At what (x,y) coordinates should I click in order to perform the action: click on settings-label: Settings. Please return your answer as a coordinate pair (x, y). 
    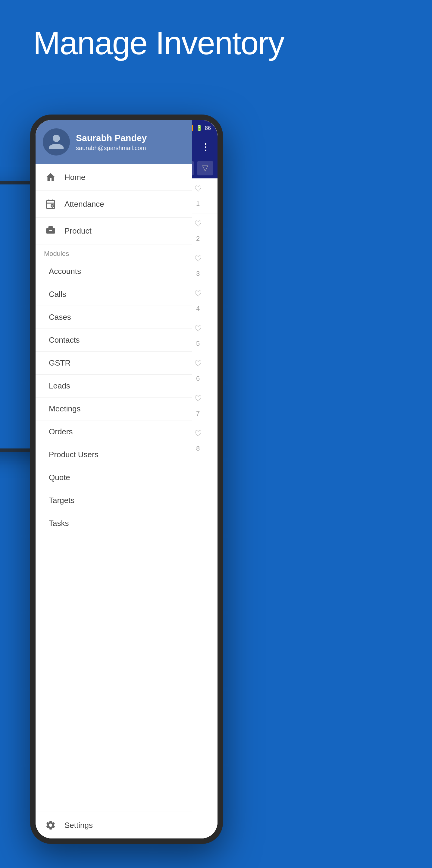
    Looking at the image, I should click on (79, 826).